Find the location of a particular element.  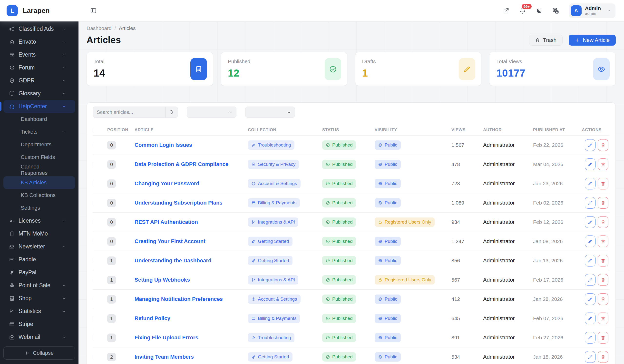

search-input is located at coordinates (129, 112).